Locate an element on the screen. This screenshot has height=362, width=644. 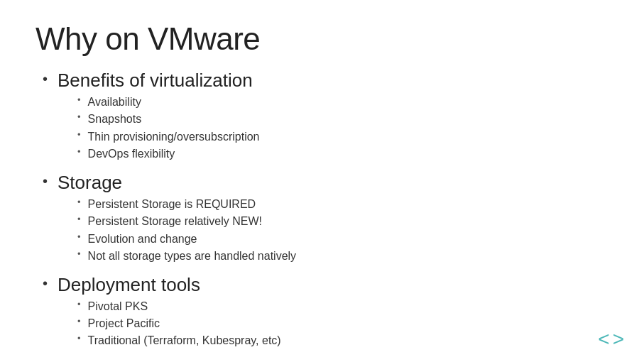
list-item-label: Project Pacific is located at coordinates (124, 324).